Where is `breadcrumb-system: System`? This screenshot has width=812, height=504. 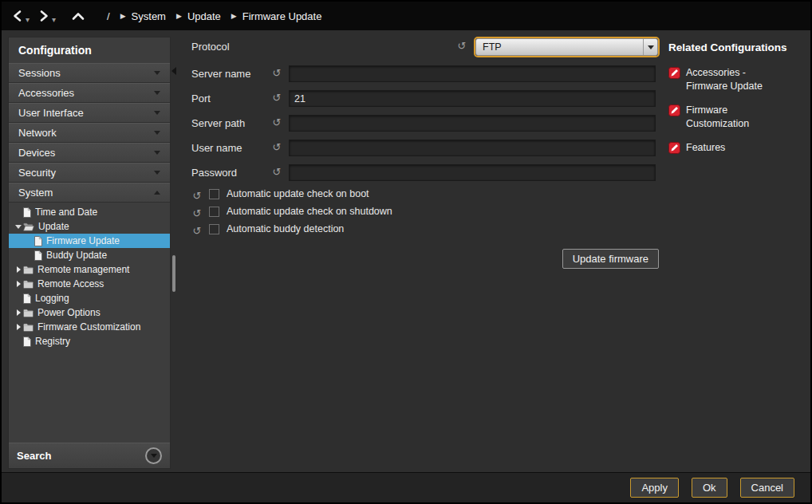 breadcrumb-system: System is located at coordinates (148, 16).